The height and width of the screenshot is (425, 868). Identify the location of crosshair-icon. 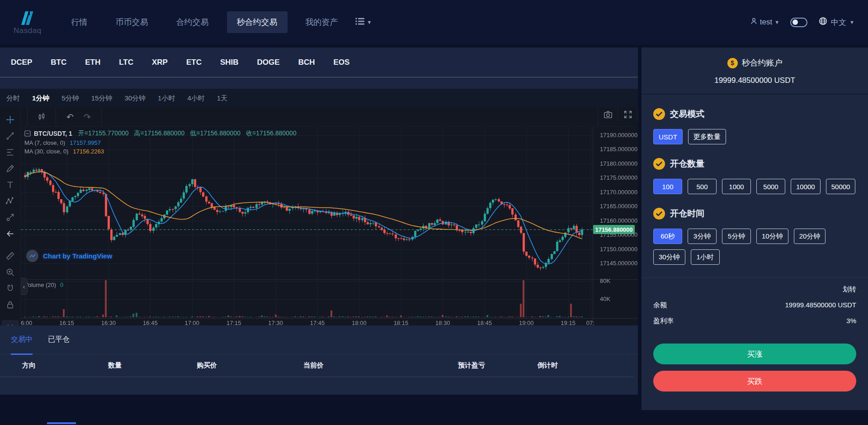
(10, 119).